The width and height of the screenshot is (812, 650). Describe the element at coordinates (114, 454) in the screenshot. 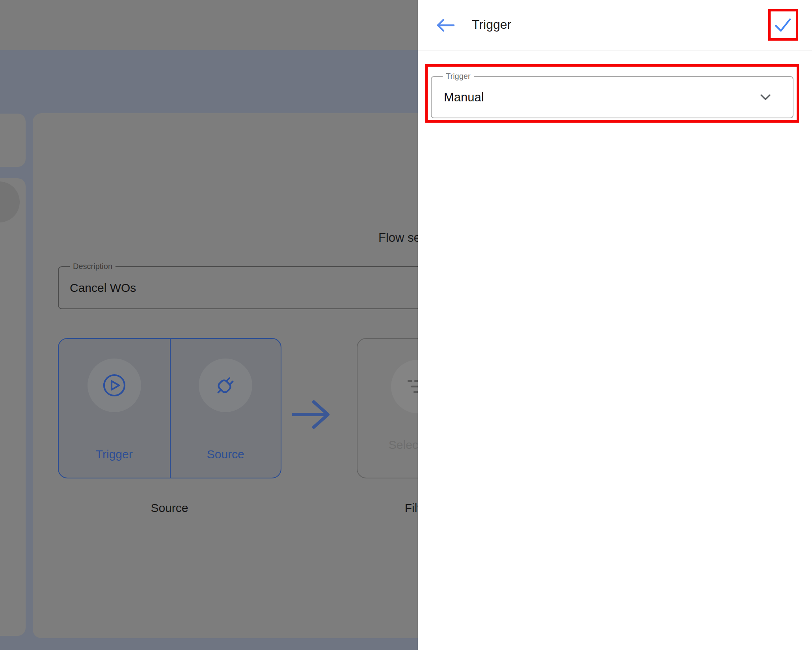

I see `trigger-step-label: Trigger` at that location.